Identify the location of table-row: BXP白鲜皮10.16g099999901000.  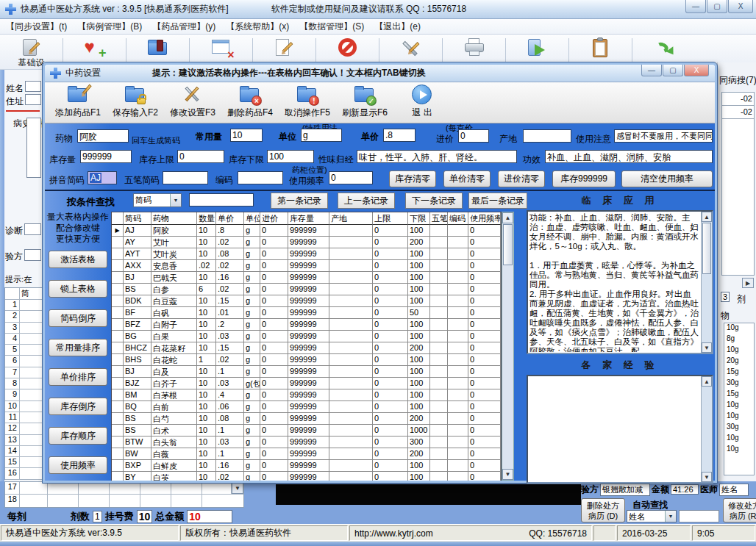
(306, 466).